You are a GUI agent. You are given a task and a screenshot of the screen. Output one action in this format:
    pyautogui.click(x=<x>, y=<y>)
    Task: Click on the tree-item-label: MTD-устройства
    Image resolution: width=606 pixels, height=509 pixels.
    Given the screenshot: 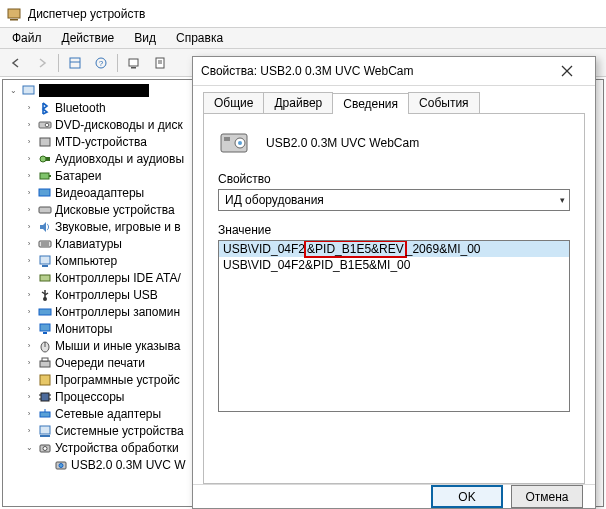 What is the action you would take?
    pyautogui.click(x=101, y=142)
    